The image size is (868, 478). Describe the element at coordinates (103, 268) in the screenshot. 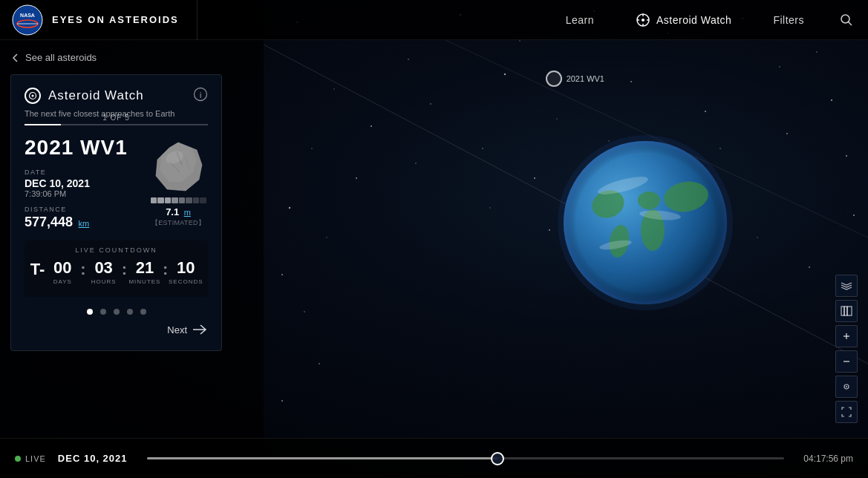

I see `hours-value: 03` at that location.